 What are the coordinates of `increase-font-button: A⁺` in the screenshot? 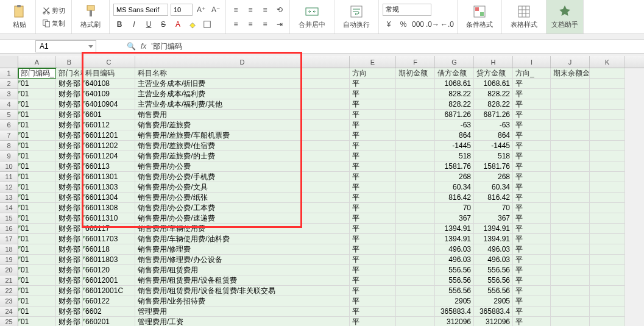 It's located at (201, 10).